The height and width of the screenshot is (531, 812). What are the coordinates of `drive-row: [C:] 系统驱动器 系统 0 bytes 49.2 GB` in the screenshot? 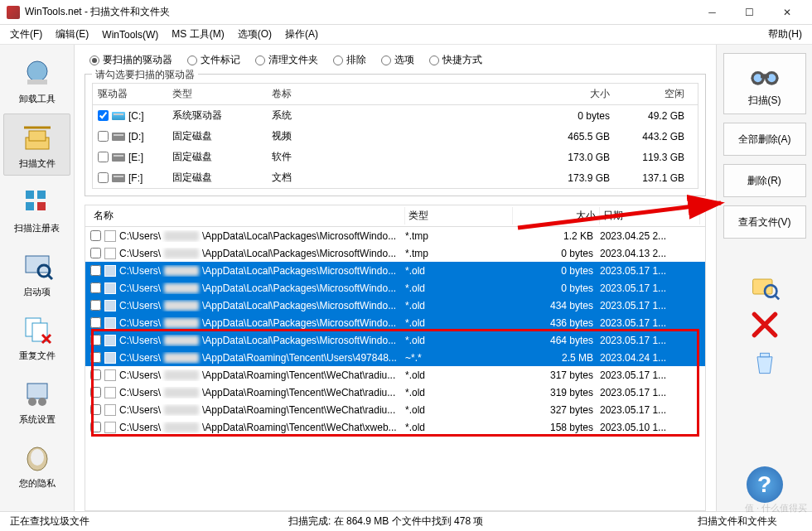 It's located at (395, 116).